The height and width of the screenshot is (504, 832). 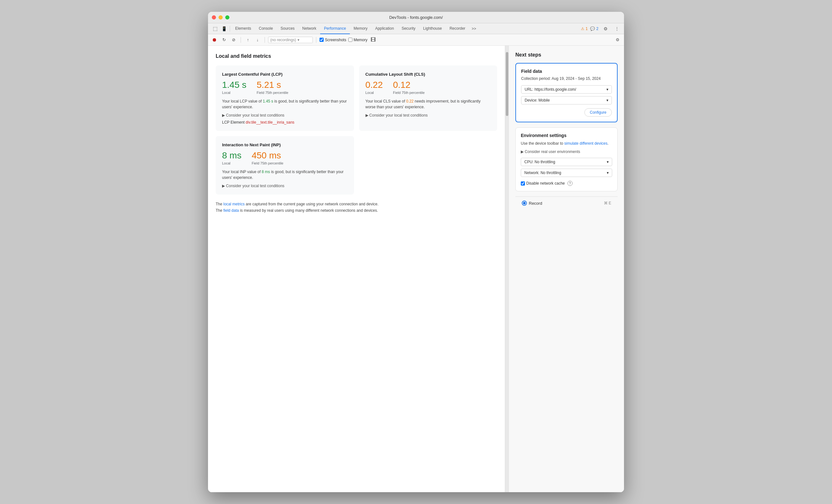 I want to click on cls-field-block: 0.12 Field 75th percentile, so click(x=409, y=87).